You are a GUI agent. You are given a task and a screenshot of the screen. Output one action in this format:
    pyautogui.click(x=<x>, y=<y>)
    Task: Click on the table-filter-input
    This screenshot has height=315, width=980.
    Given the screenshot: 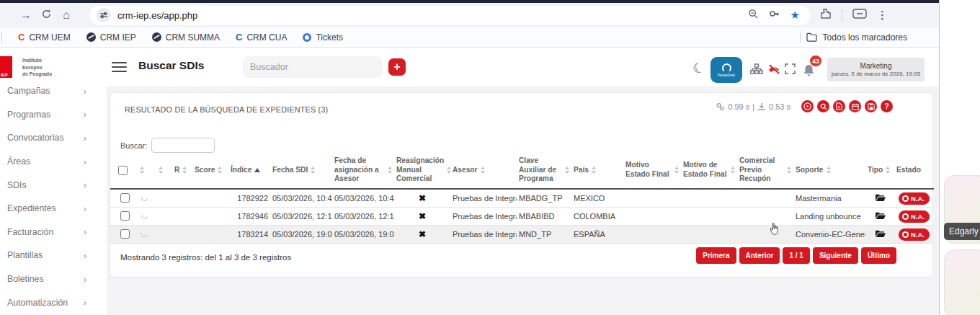 What is the action you would take?
    pyautogui.click(x=183, y=146)
    